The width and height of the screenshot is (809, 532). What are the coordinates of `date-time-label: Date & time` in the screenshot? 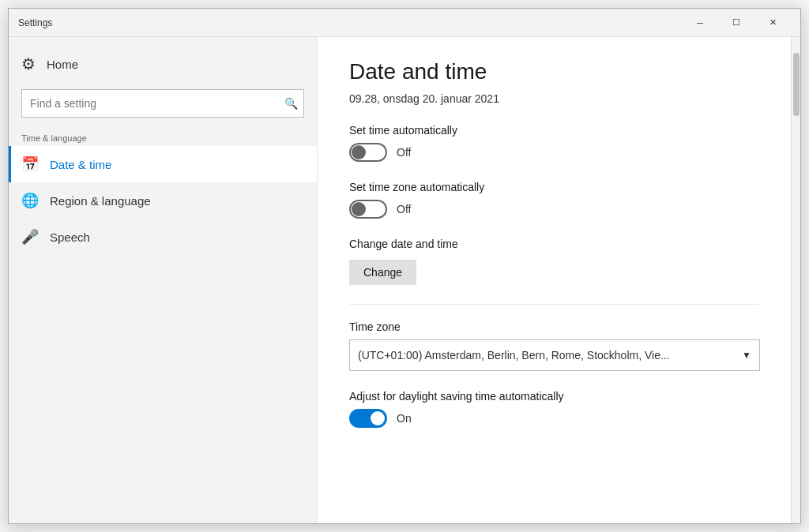 It's located at (81, 164).